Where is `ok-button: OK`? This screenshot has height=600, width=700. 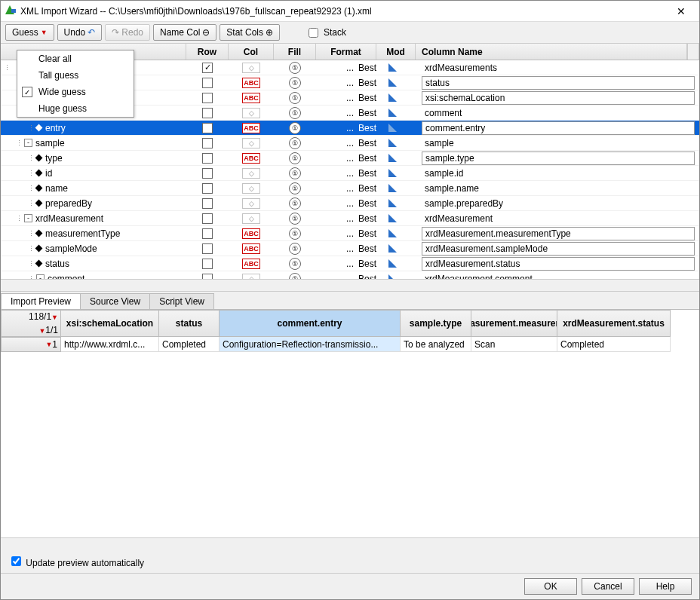
ok-button: OK is located at coordinates (551, 586).